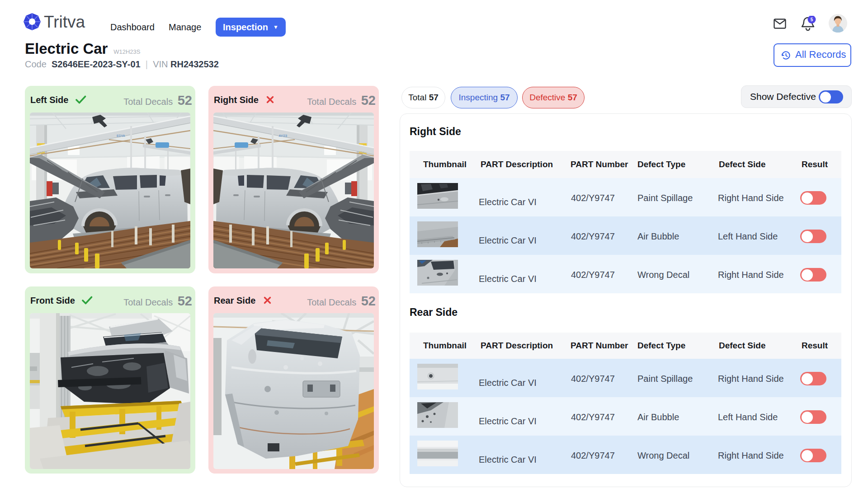  Describe the element at coordinates (812, 20) in the screenshot. I see `svg-text: 5` at that location.